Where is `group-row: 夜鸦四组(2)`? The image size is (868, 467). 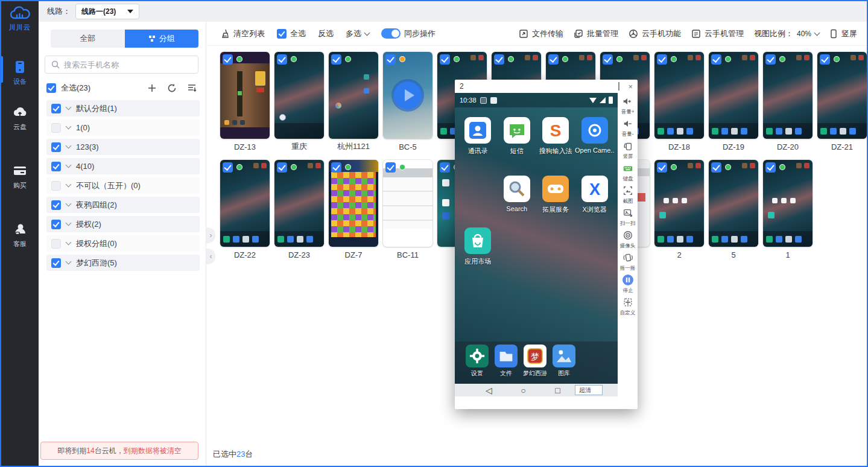 group-row: 夜鸦四组(2) is located at coordinates (123, 205).